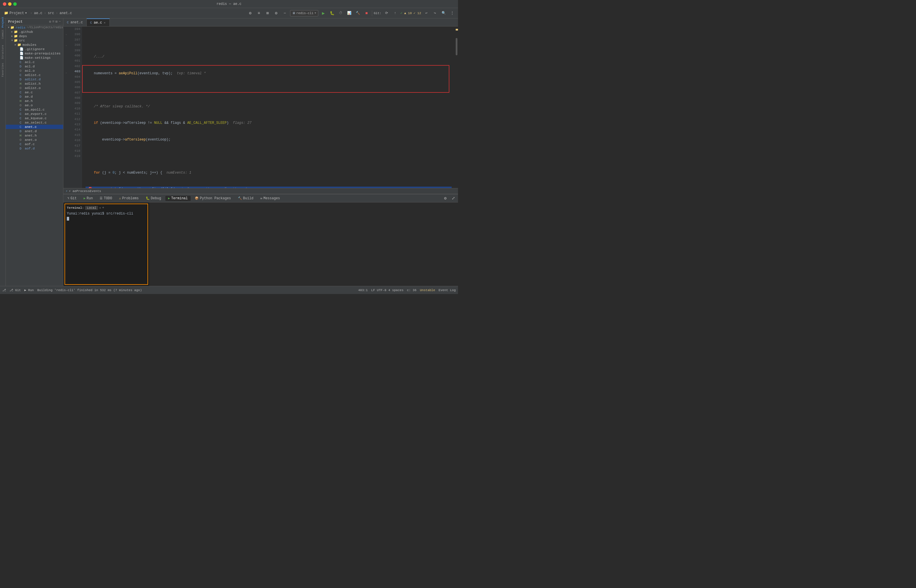  I want to click on minus-icon: −, so click(285, 13).